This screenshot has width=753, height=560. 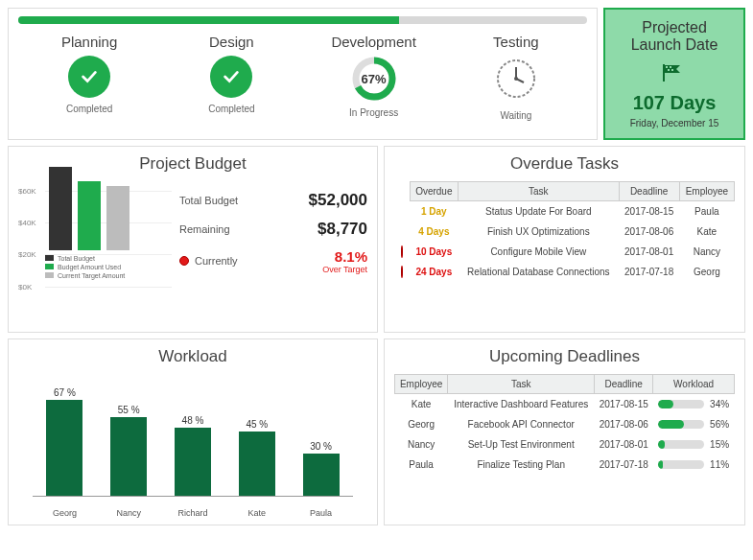 I want to click on employee: Georg, so click(x=706, y=272).